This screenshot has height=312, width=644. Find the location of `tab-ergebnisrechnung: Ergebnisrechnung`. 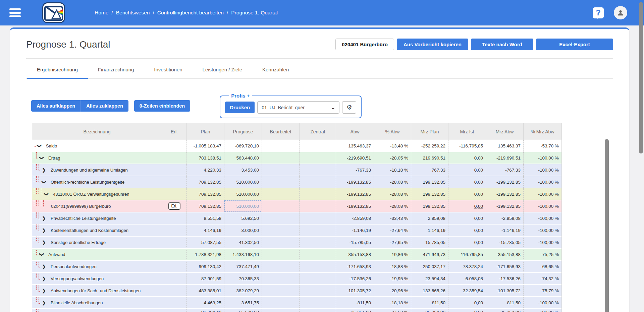

tab-ergebnisrechnung: Ergebnisrechnung is located at coordinates (57, 68).